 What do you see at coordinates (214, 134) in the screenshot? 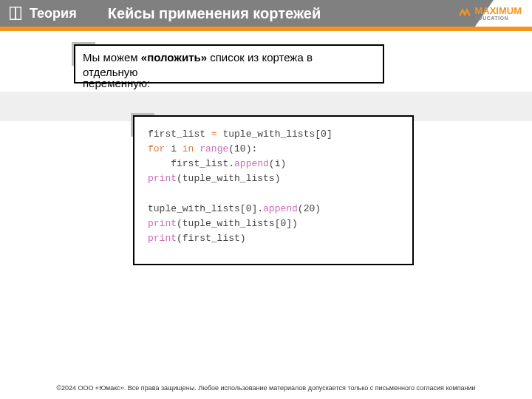
I see `code-l1eq: =` at bounding box center [214, 134].